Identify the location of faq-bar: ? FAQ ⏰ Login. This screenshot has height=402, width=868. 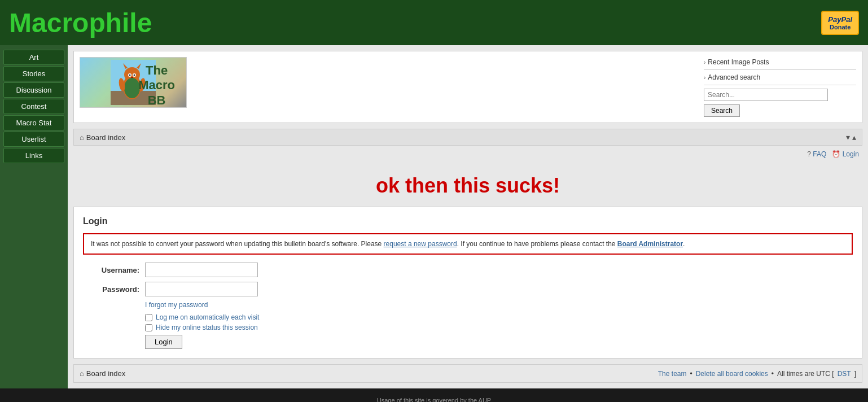
(468, 154).